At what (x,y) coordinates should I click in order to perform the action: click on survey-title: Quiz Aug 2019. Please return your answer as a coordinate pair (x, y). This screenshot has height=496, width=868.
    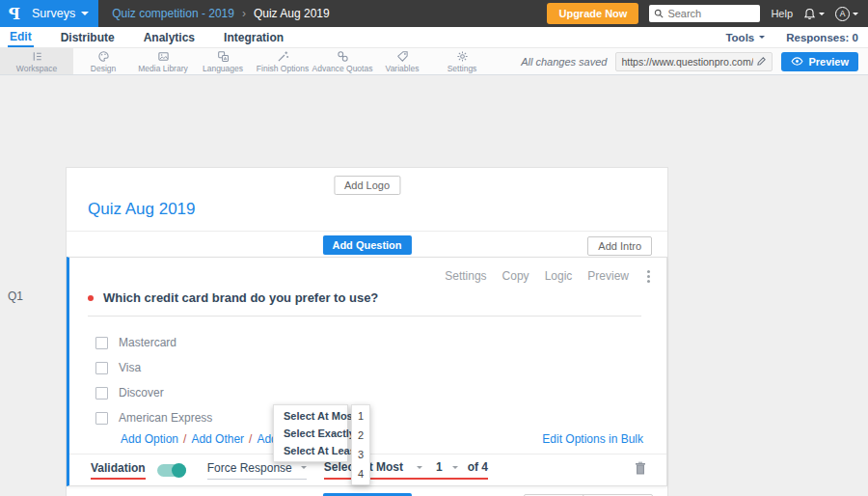
    Looking at the image, I should click on (142, 209).